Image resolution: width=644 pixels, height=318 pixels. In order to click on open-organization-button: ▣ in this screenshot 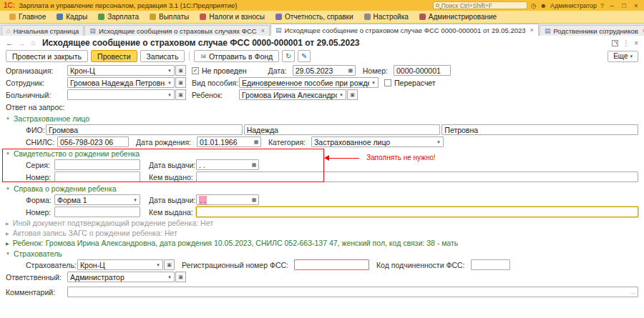, I will do `click(180, 70)`.